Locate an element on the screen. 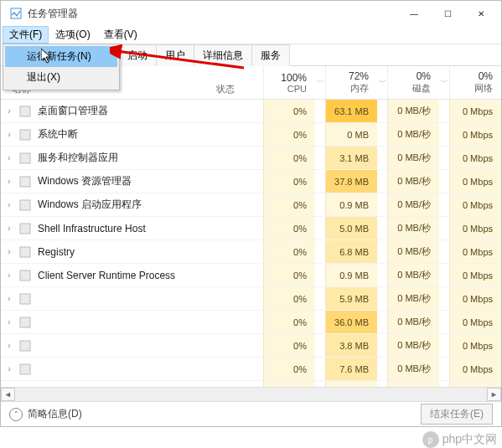 Image resolution: width=502 pixels, height=448 pixels. menu-file: 文件(F) is located at coordinates (25, 35).